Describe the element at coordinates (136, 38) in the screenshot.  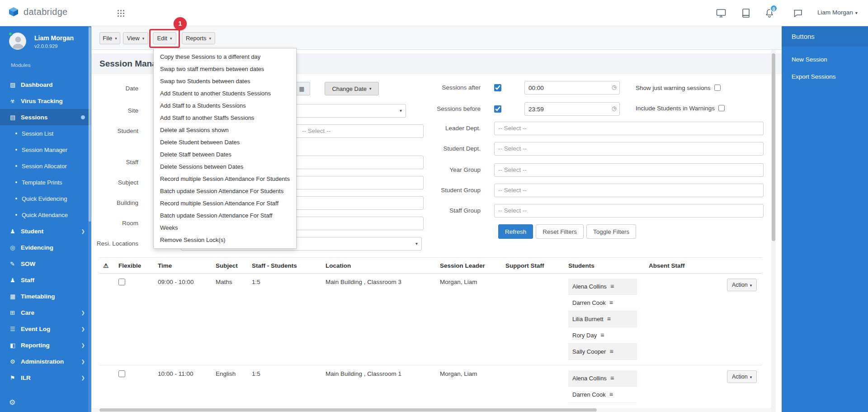
I see `view-menu-button: View▾` at that location.